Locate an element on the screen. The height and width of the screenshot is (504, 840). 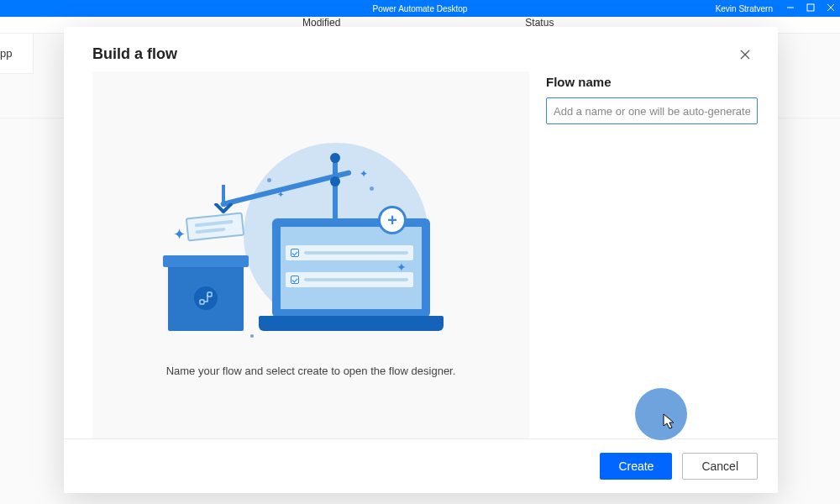
flow-name-input is located at coordinates (652, 111).